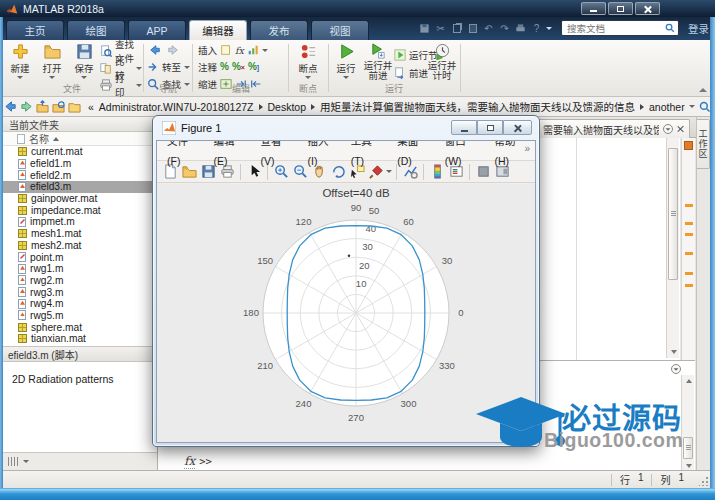  What do you see at coordinates (386, 106) in the screenshot?
I see `breadcrumb: «Administrator.WIN7U-20180127ZDesktop用矩量…` at bounding box center [386, 106].